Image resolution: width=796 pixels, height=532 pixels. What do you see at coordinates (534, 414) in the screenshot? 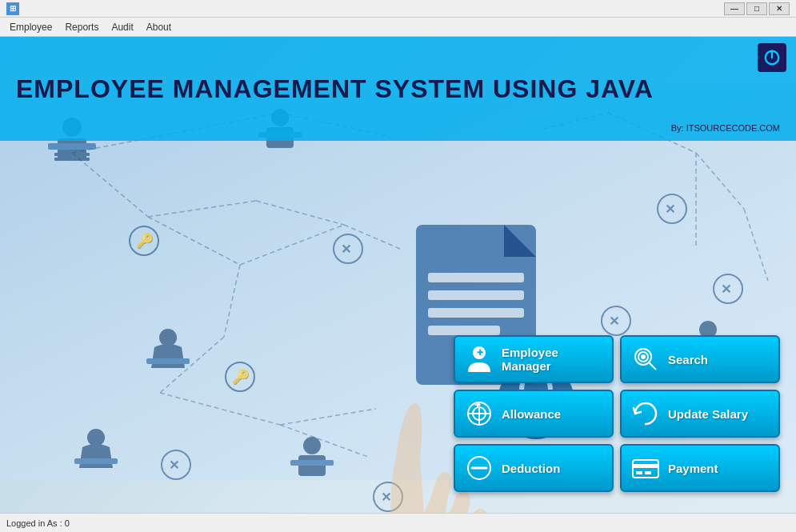
I see `allowance-button: + Allowance` at bounding box center [534, 414].